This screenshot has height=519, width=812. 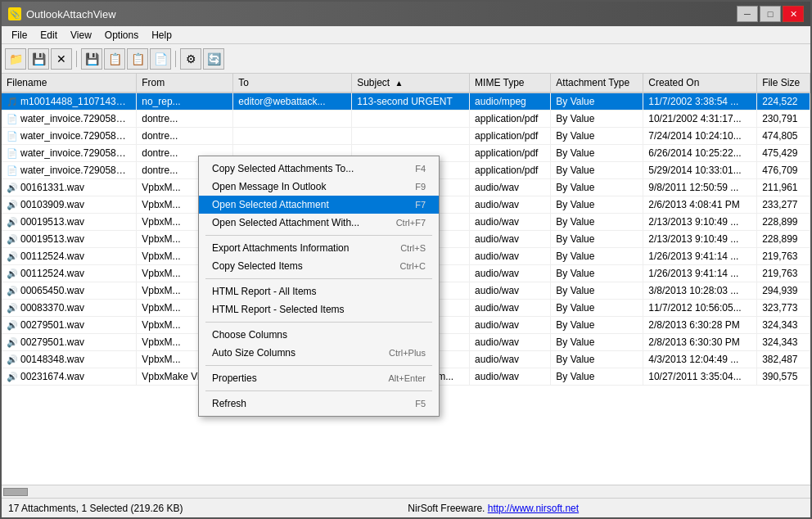 What do you see at coordinates (511, 83) in the screenshot?
I see `col-mime: MIME Type` at bounding box center [511, 83].